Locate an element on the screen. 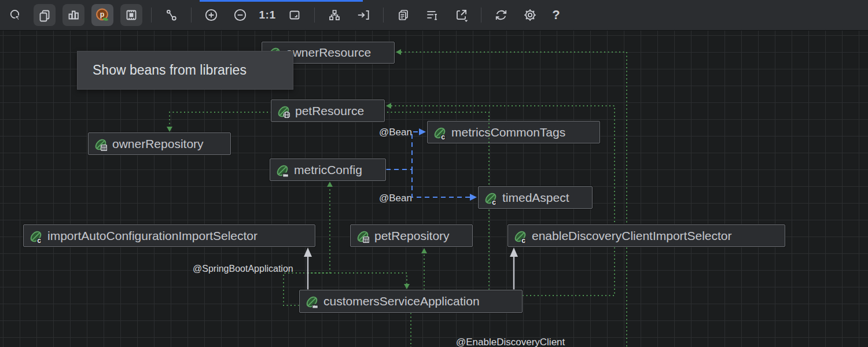  top-accent-strip is located at coordinates (281, 1).